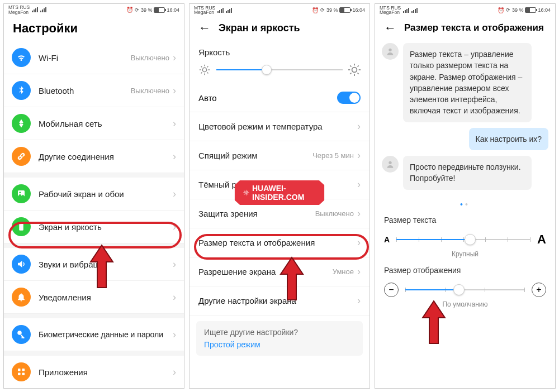 The image size is (559, 392). Describe the element at coordinates (391, 290) in the screenshot. I see `minus-icon: −` at that location.